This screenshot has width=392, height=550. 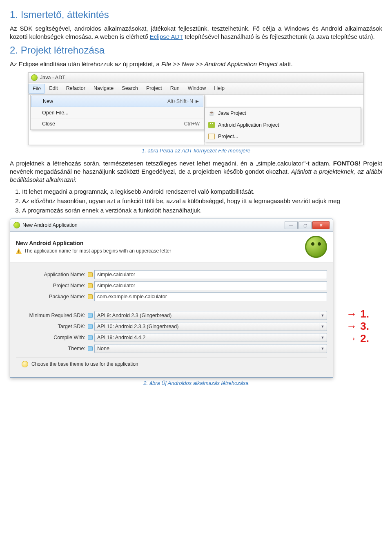 I want to click on android-logo-icon, so click(x=316, y=247).